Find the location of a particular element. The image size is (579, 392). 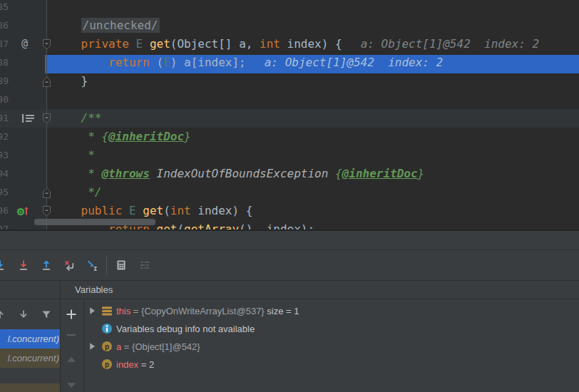

line-number: 389 is located at coordinates (4, 81).